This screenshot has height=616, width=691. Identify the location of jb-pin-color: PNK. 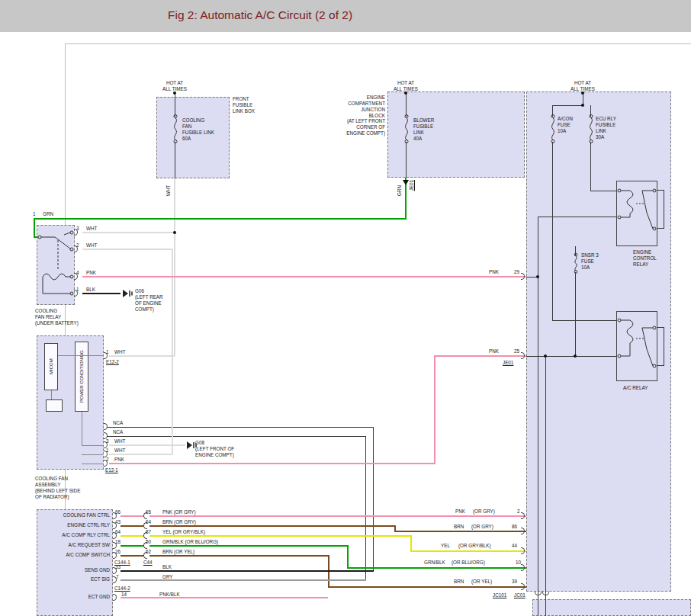
(461, 512).